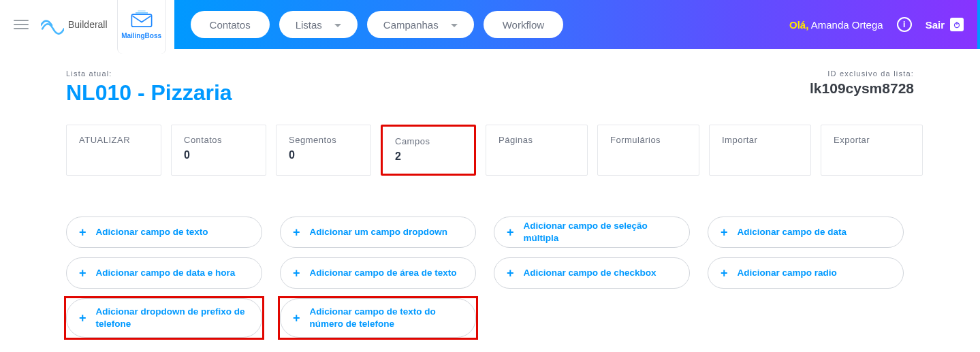  Describe the element at coordinates (142, 27) in the screenshot. I see `app-tab-mailingboss: MailingBoss` at that location.